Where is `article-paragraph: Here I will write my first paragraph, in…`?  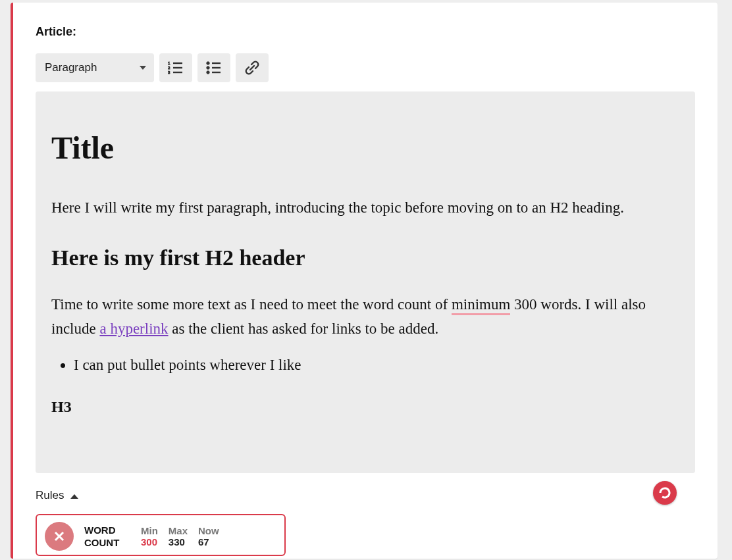 article-paragraph: Here I will write my first paragraph, in… is located at coordinates (365, 208).